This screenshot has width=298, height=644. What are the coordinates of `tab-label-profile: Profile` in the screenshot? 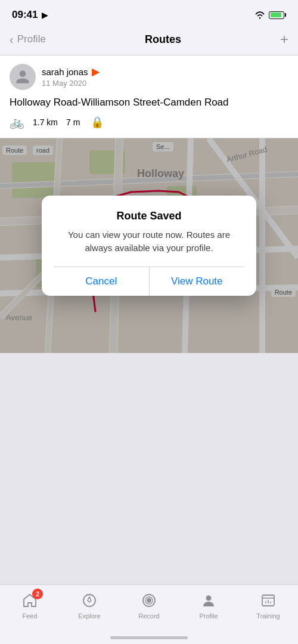 It's located at (209, 616).